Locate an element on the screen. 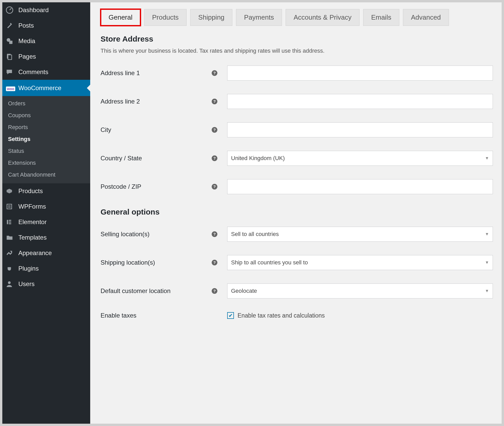 The image size is (504, 426). address-line-2-input is located at coordinates (360, 101).